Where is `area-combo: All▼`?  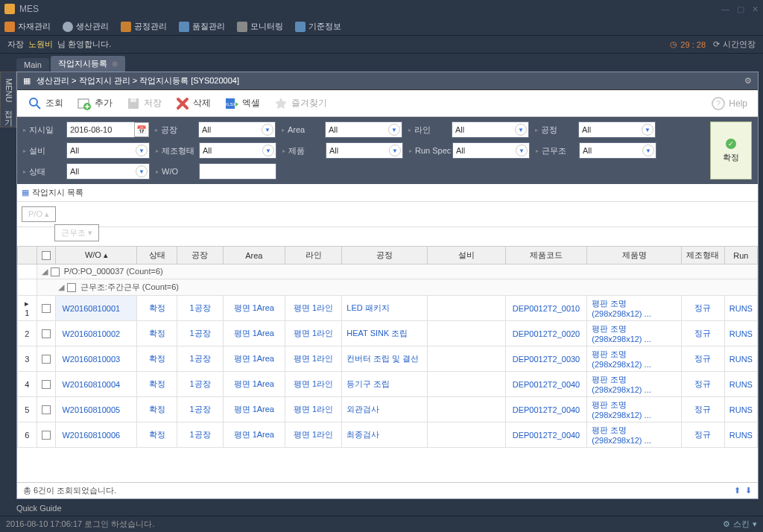 area-combo: All▼ is located at coordinates (364, 130).